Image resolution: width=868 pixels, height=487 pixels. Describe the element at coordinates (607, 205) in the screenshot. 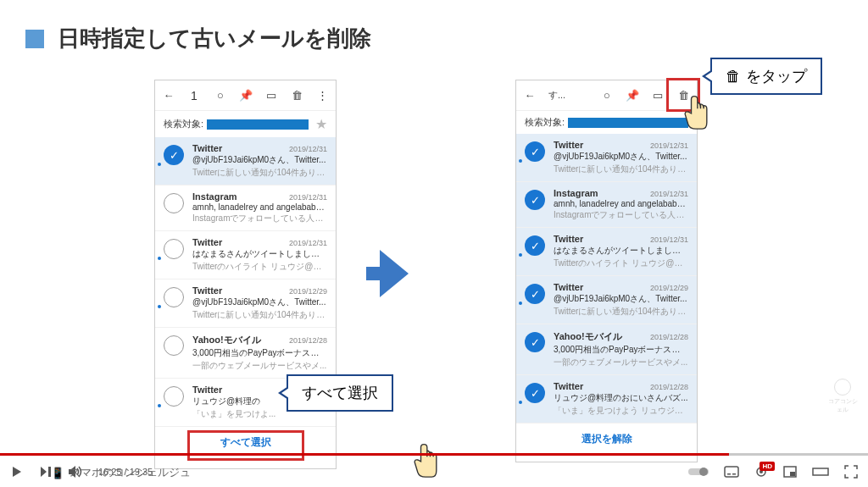

I see `email-row: ✓Instagram2019/12/31amnh, lanadelrey and…` at that location.